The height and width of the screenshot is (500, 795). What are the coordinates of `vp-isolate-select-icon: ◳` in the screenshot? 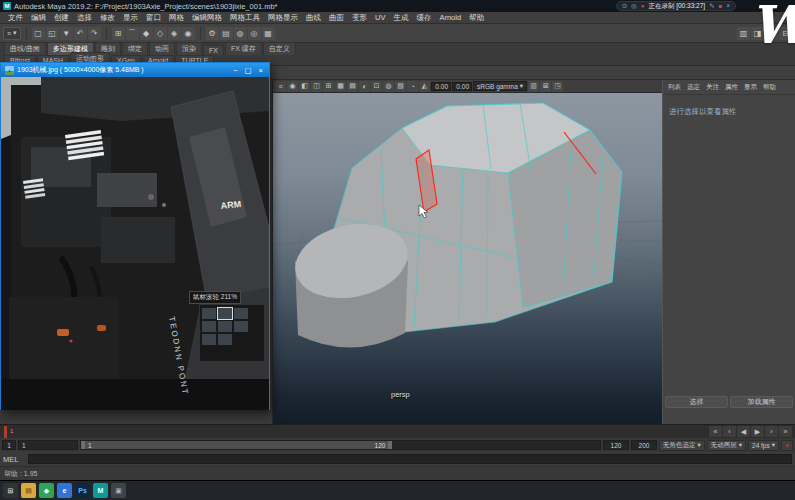 It's located at (558, 86).